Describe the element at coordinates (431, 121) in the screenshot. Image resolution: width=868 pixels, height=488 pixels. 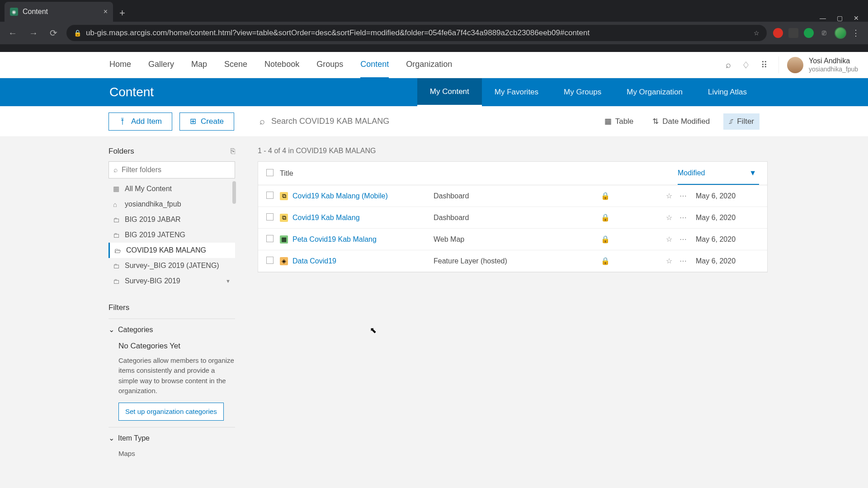
I see `search-input` at that location.